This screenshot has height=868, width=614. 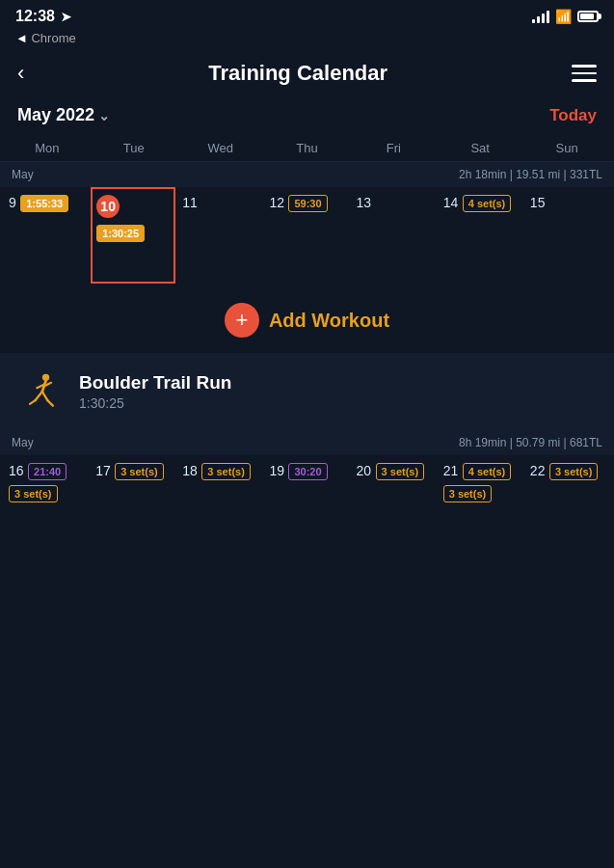 I want to click on week1-month: May, so click(x=23, y=175).